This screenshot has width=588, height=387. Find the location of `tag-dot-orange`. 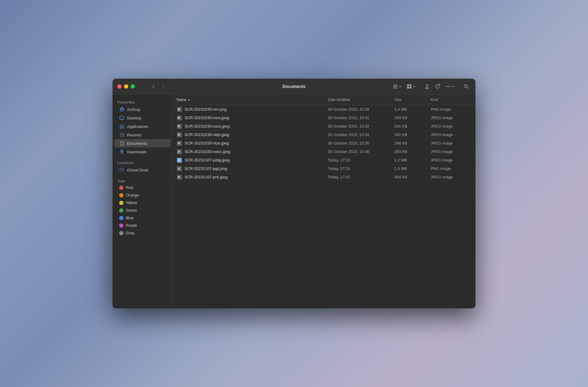

tag-dot-orange is located at coordinates (121, 195).